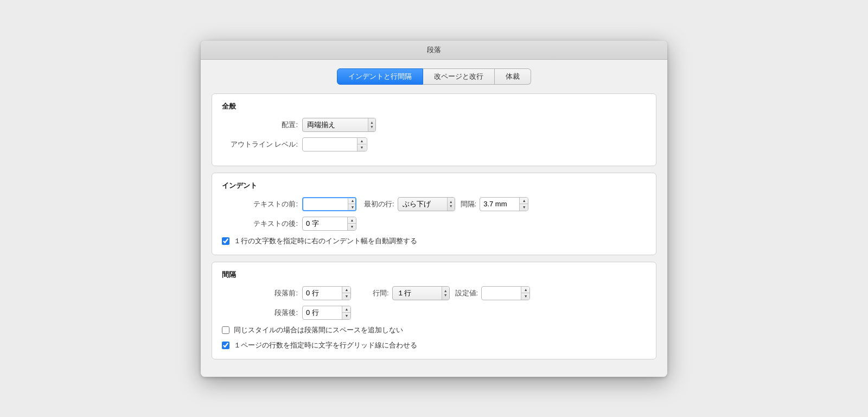 Image resolution: width=868 pixels, height=417 pixels. Describe the element at coordinates (500, 204) in the screenshot. I see `spacing-input` at that location.